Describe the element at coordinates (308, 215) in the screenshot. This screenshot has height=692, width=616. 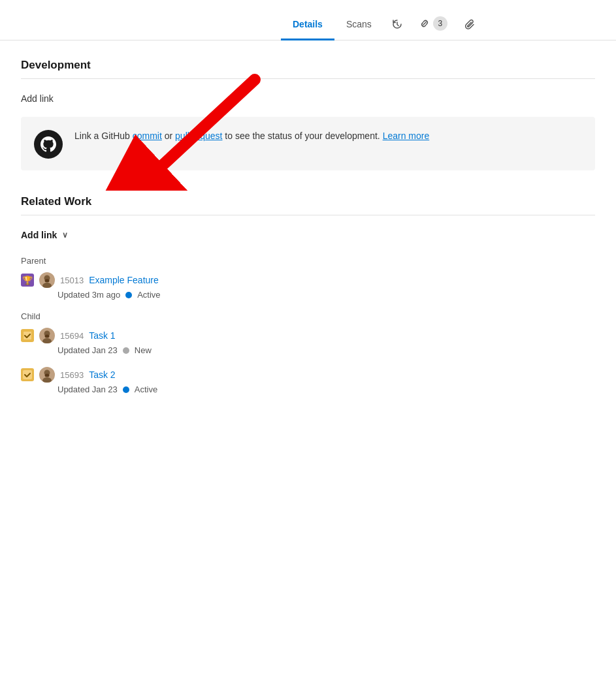
I see `related-work-divider` at that location.